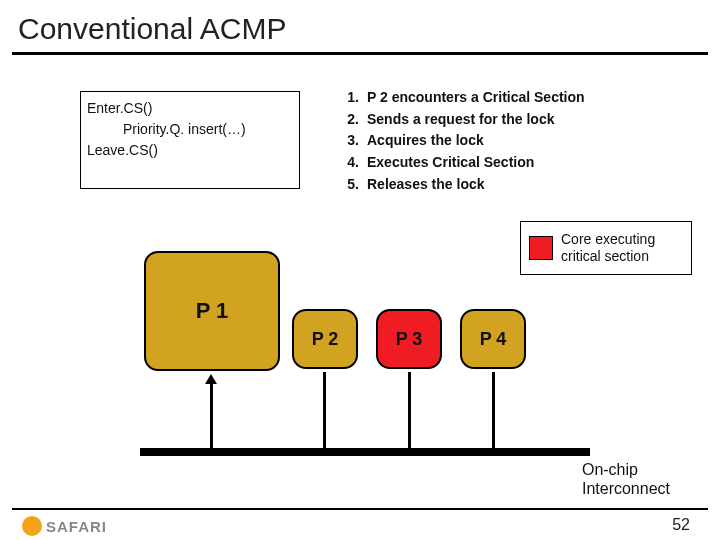 The height and width of the screenshot is (540, 720). I want to click on interconnect-bus, so click(365, 452).